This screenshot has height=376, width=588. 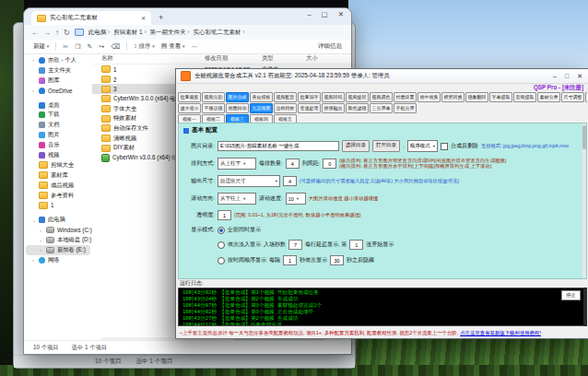 What do you see at coordinates (153, 59) in the screenshot?
I see `column-name: 名称` at bounding box center [153, 59].